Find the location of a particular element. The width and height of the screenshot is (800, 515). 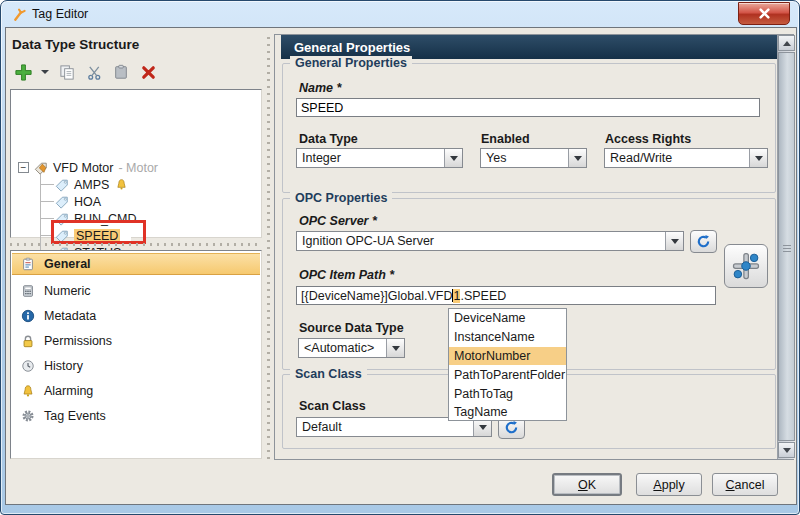

paste-button is located at coordinates (121, 72).